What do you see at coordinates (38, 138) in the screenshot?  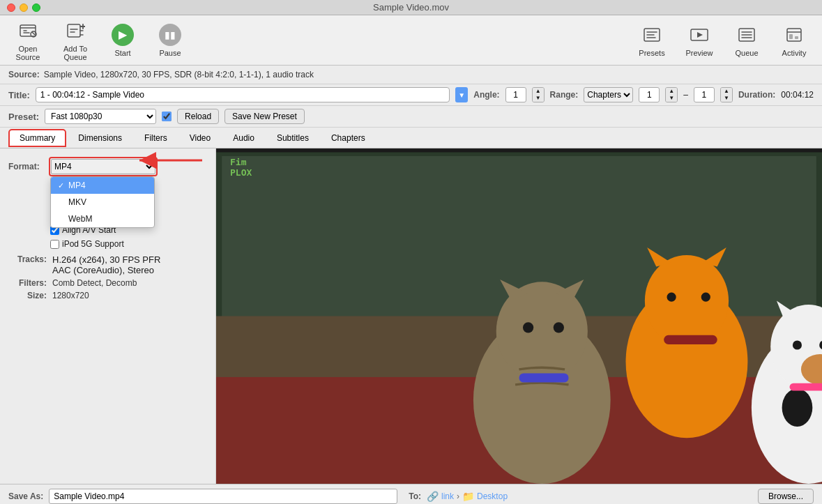 I see `tab-summary: Summary` at bounding box center [38, 138].